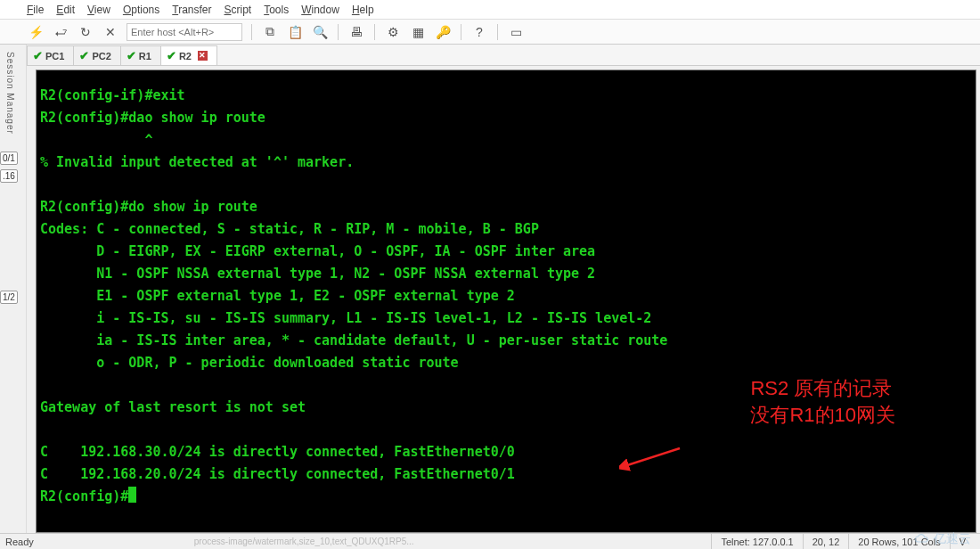  What do you see at coordinates (276, 10) in the screenshot?
I see `menu-tools: Tools` at bounding box center [276, 10].